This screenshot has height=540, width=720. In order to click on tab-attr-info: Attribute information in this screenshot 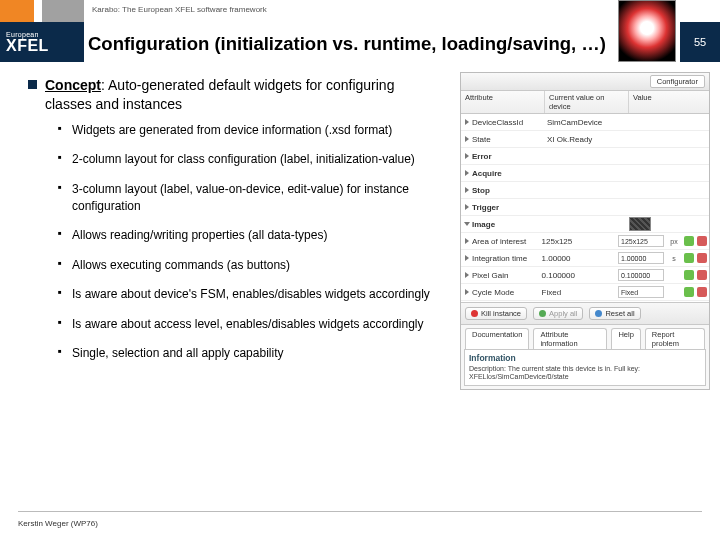, I will do `click(570, 338)`.